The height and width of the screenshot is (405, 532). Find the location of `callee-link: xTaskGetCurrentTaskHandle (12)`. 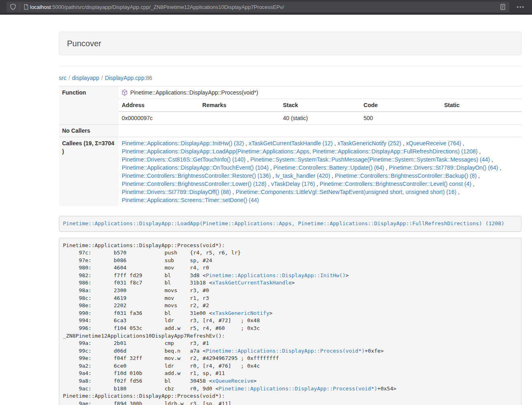

callee-link: xTaskGetCurrentTaskHandle (12) is located at coordinates (291, 143).